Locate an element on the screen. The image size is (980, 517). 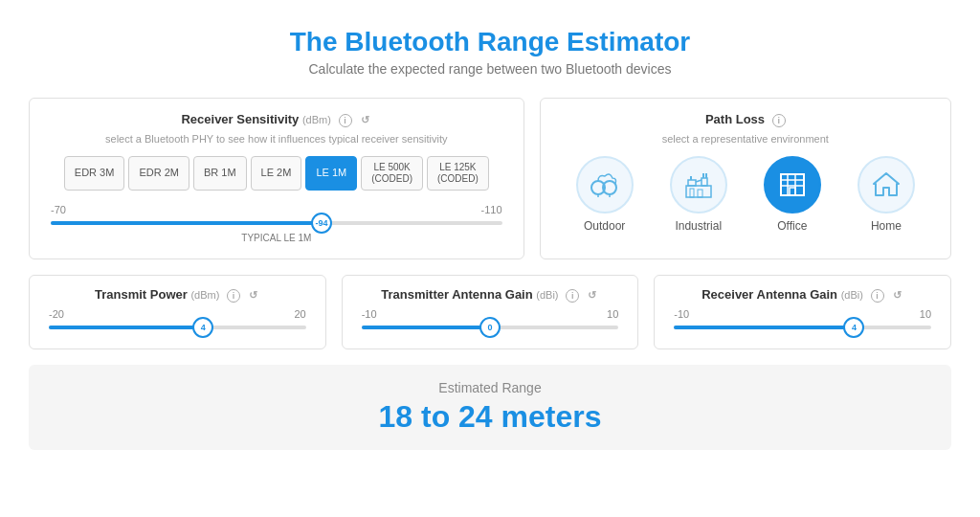
transmit-power-title: Transmit Power (dBm) i ↺ is located at coordinates (178, 295).